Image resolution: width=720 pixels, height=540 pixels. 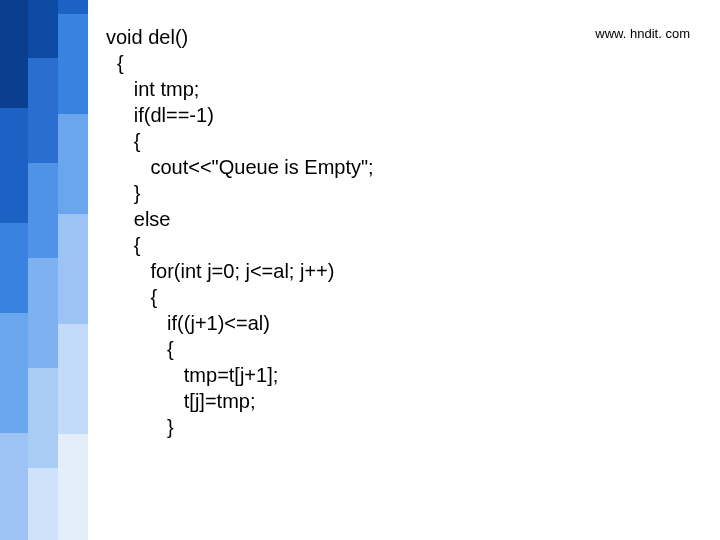 What do you see at coordinates (180, 401) in the screenshot?
I see `code-line: t[j]=tmp;` at bounding box center [180, 401].